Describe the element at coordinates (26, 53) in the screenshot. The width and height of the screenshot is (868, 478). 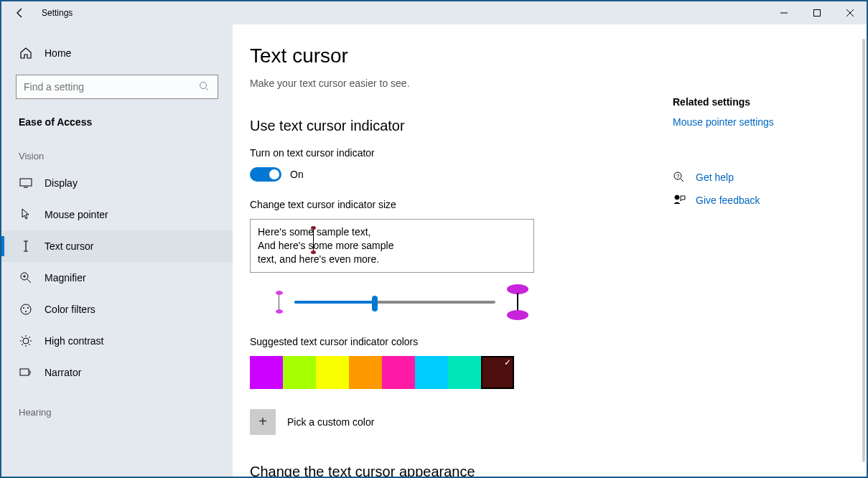
I see `home-icon` at that location.